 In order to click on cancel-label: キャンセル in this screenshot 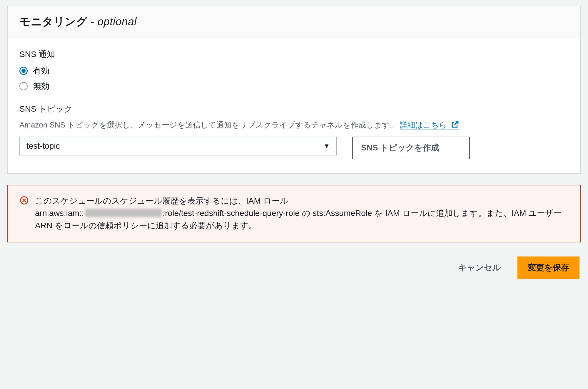, I will do `click(480, 267)`.